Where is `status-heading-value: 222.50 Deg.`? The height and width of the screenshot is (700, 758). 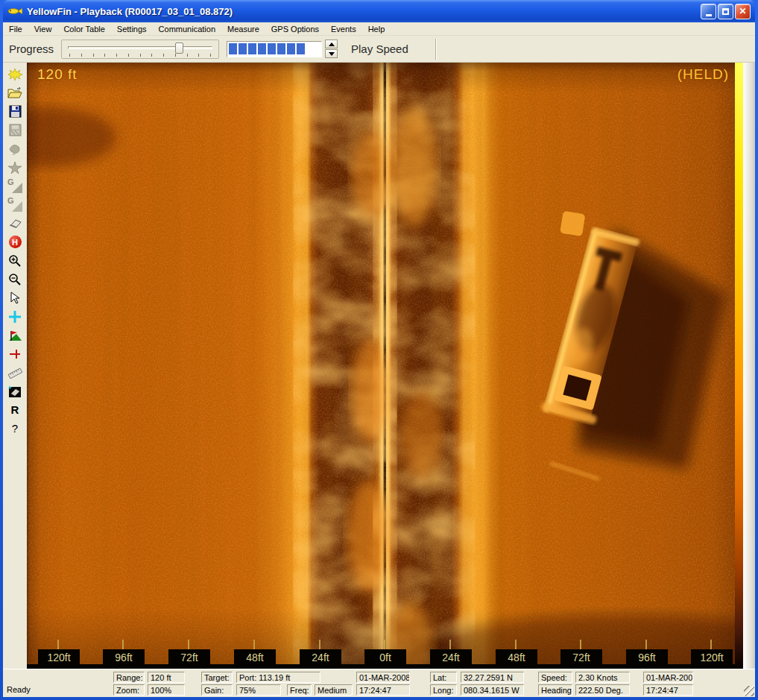
status-heading-value: 222.50 Deg. is located at coordinates (602, 690).